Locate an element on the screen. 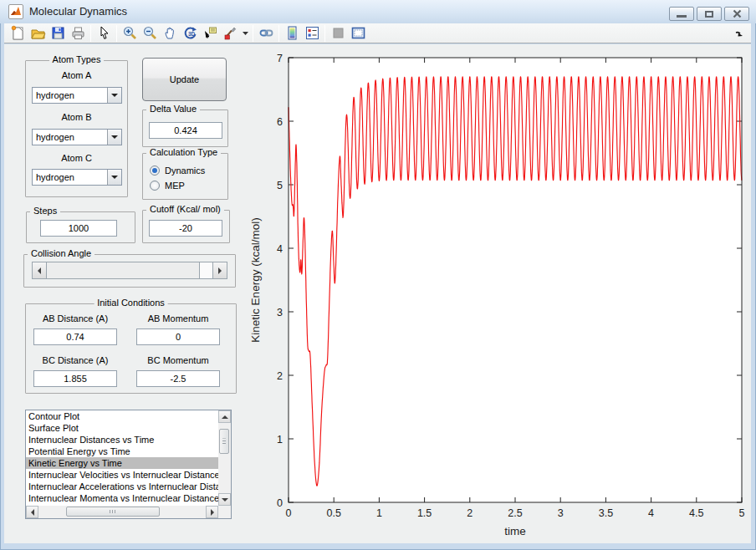  maximize-icon is located at coordinates (709, 14).